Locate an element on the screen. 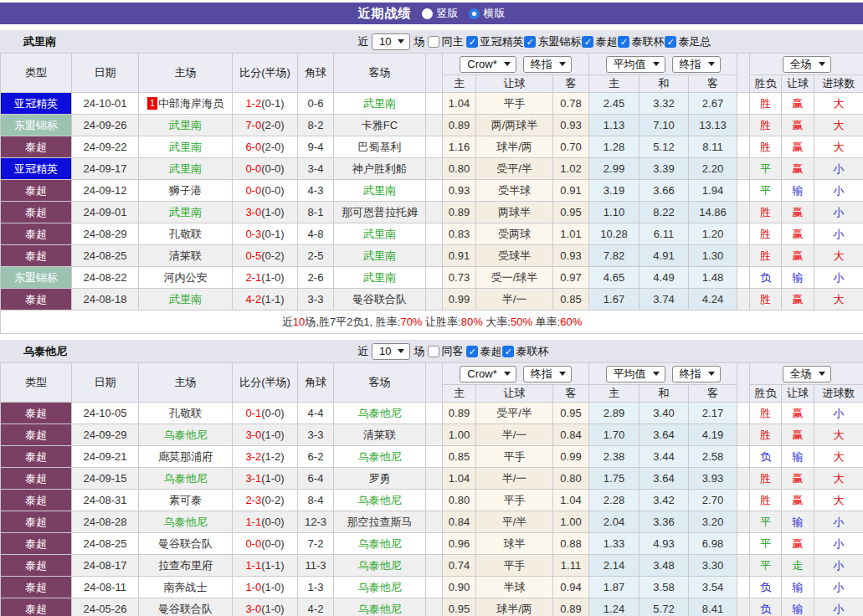  vertical-layout-radio: 竖版 is located at coordinates (440, 13).